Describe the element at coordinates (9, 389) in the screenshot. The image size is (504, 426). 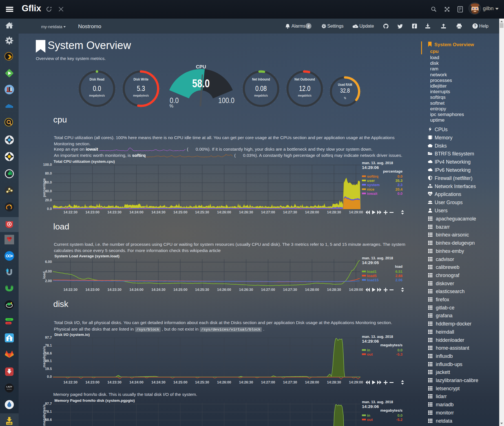
I see `svg-text: librarian` at that location.